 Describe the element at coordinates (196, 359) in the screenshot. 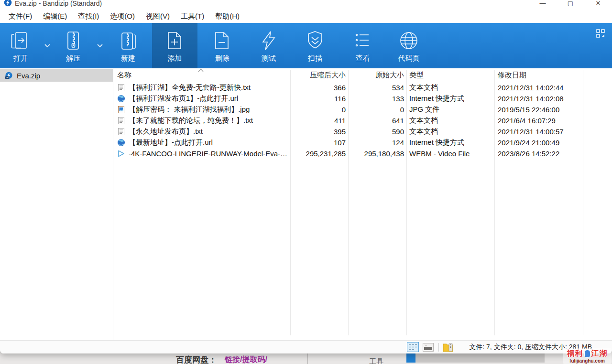

I see `baidu-pan-label: 百度网盘：` at that location.